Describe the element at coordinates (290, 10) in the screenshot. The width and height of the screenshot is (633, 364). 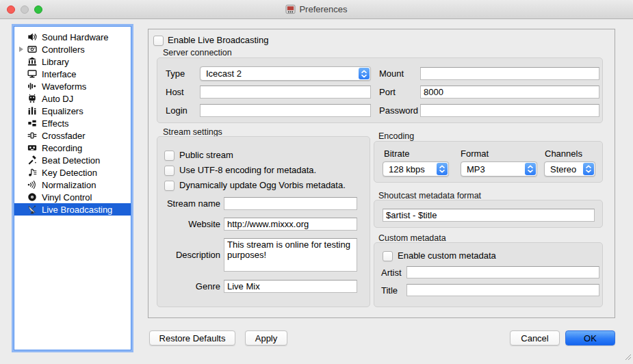
I see `preferences-icon` at that location.